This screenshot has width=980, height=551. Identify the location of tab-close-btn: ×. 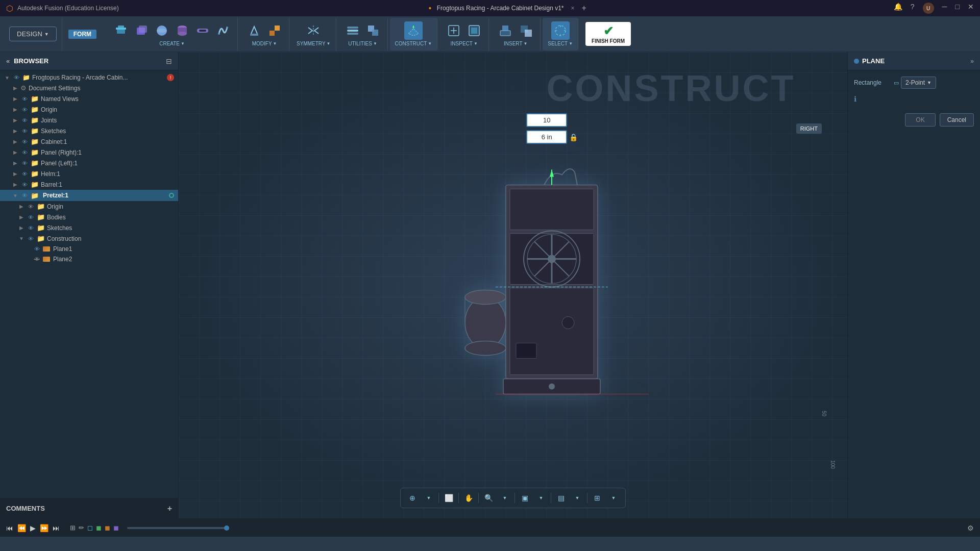
(573, 8).